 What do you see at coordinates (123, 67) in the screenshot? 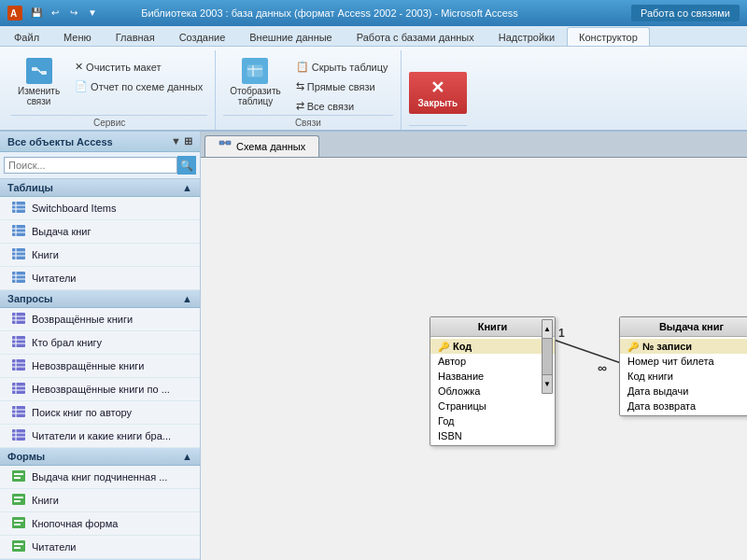
I see `clear-layout-label: Очистить макет` at bounding box center [123, 67].